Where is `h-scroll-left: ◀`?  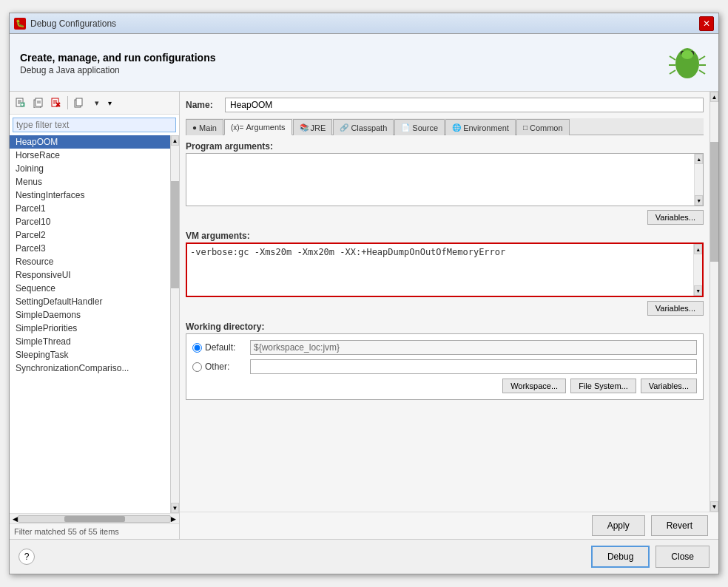
h-scroll-left: ◀ is located at coordinates (15, 519).